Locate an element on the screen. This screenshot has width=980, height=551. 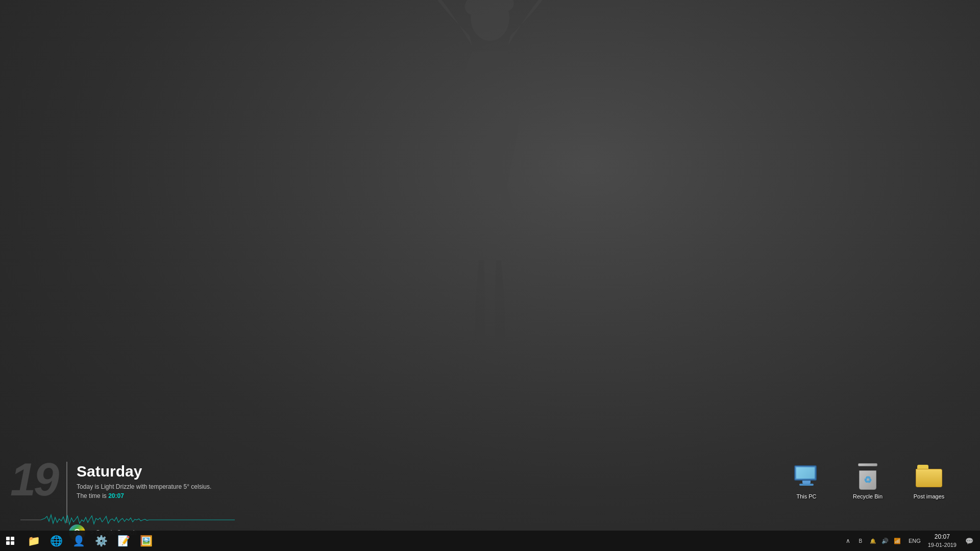
this-pc-label: This PC is located at coordinates (806, 496).